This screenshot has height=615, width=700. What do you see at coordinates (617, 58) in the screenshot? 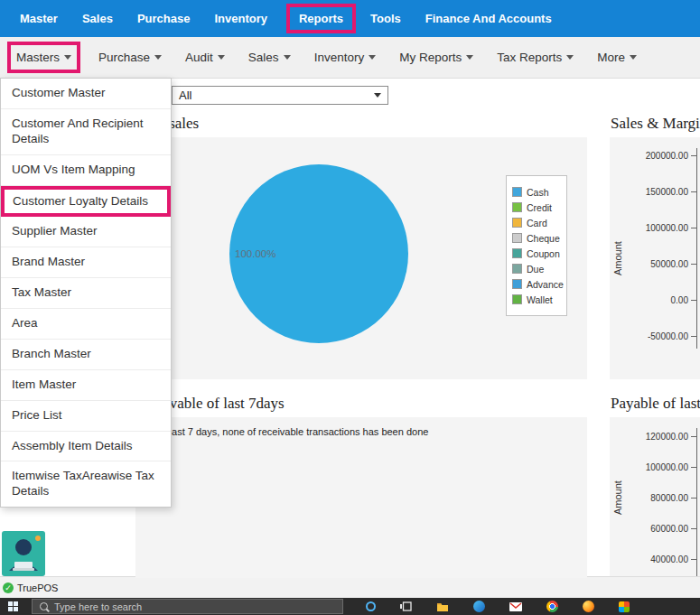
I see `submenu-more: More` at bounding box center [617, 58].